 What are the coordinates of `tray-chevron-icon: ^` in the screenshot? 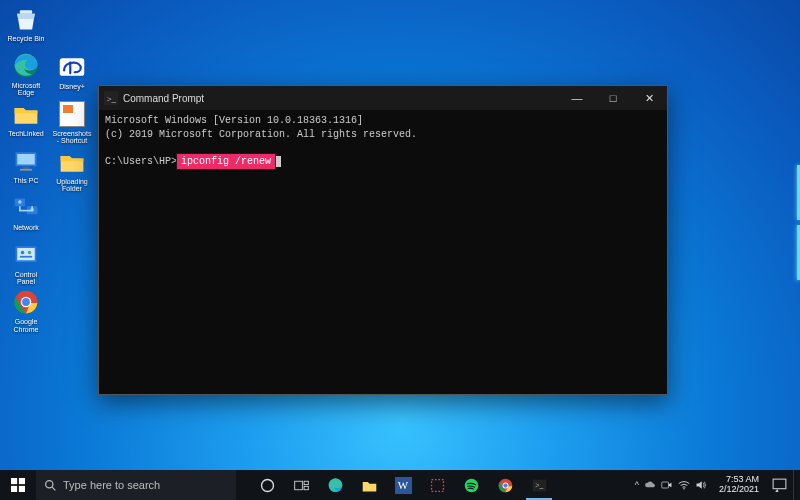 It's located at (637, 485).